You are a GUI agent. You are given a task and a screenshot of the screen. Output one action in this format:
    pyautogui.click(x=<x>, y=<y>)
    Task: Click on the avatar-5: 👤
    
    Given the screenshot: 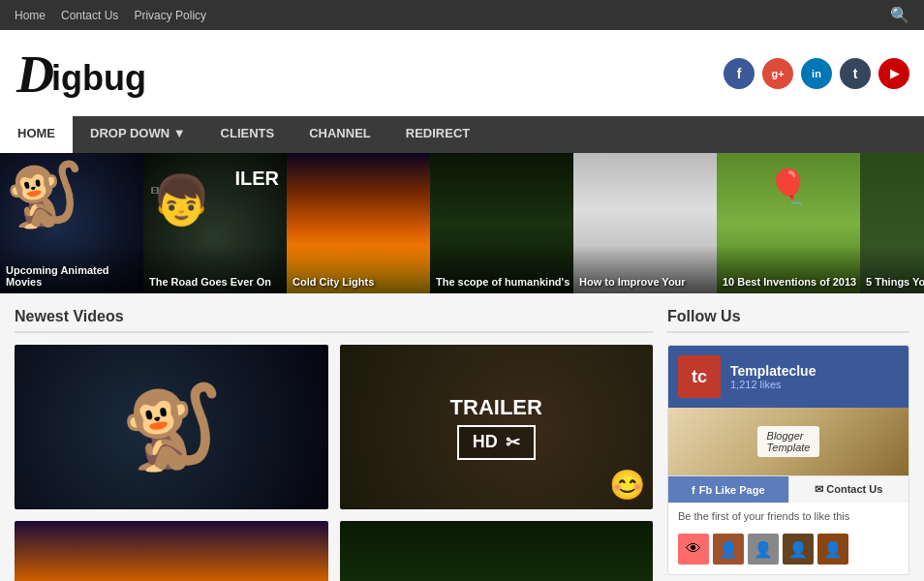 What is the action you would take?
    pyautogui.click(x=833, y=549)
    